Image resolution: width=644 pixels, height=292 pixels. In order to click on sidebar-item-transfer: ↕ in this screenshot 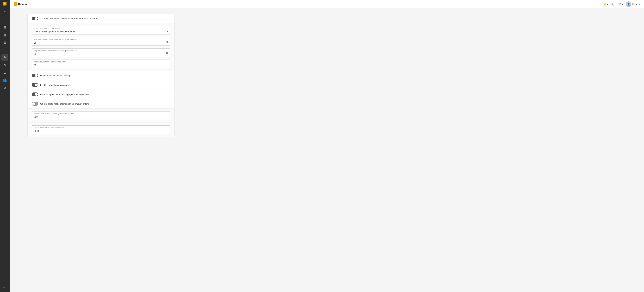, I will do `click(5, 50)`.